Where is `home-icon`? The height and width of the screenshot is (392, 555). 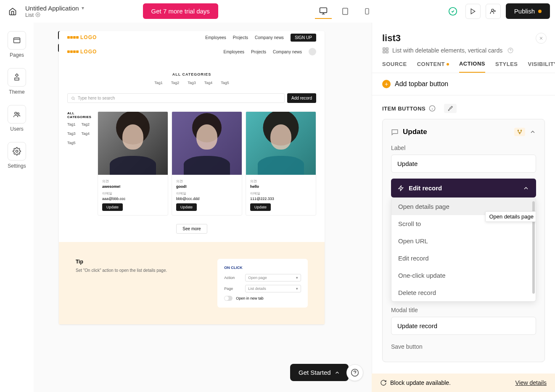 home-icon is located at coordinates (13, 11).